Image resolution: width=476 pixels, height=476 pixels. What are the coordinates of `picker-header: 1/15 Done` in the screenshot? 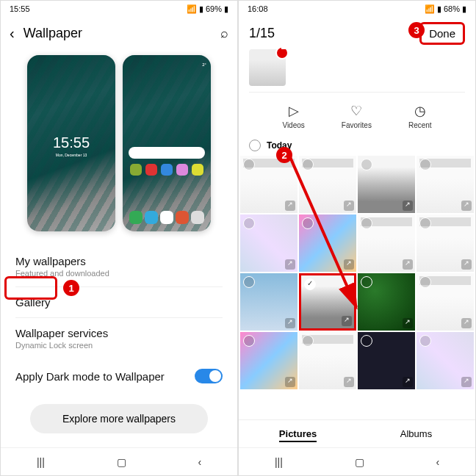 It's located at (357, 33).